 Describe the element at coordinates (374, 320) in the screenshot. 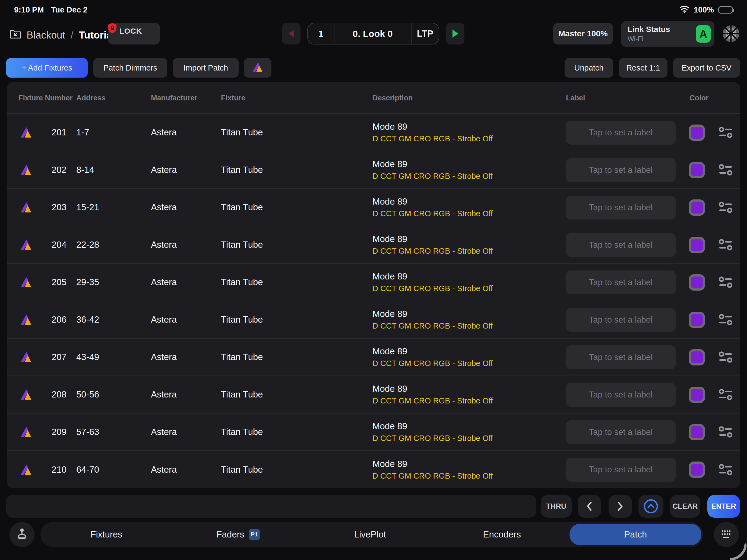

I see `table-row: 206 36-42 Astera Titan Tube Mode 89 D CC…` at that location.